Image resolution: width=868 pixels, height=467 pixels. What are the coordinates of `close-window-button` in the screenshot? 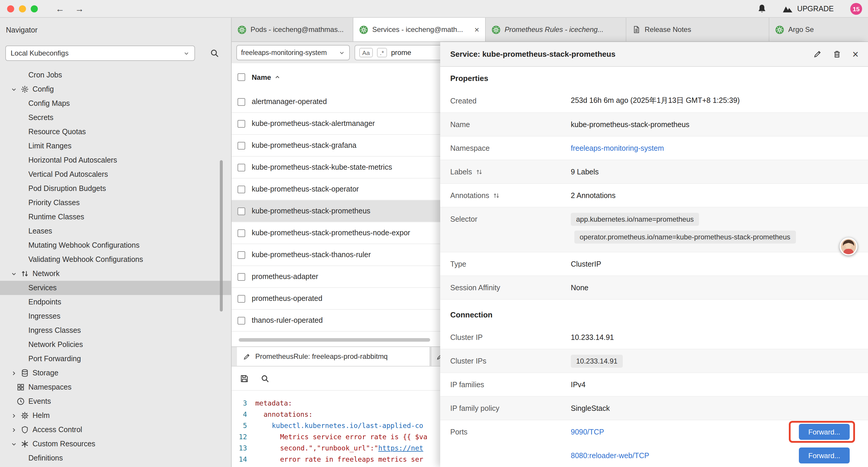 It's located at (11, 9).